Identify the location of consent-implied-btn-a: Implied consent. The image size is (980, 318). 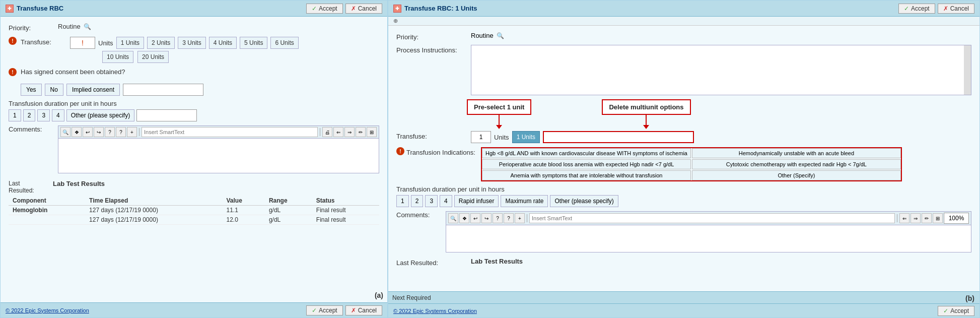
(93, 90).